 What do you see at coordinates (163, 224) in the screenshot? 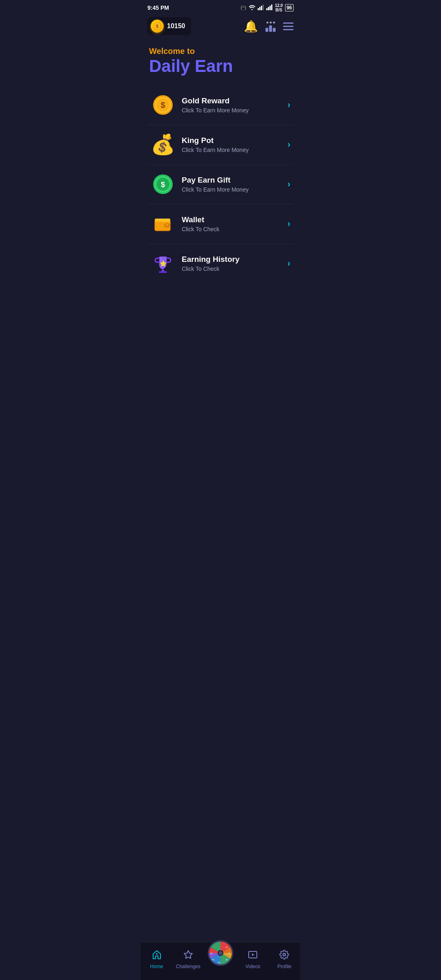
I see `wallet-icon: $` at bounding box center [163, 224].